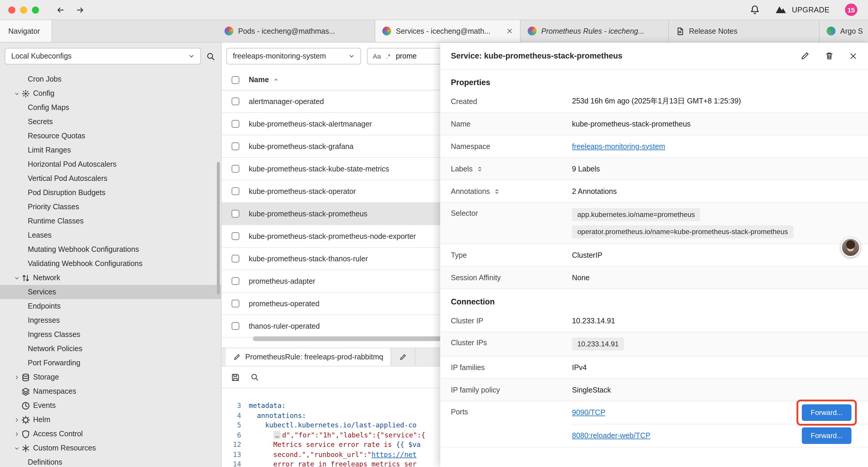 This screenshot has height=467, width=868. Describe the element at coordinates (850, 247) in the screenshot. I see `support-avatar` at that location.